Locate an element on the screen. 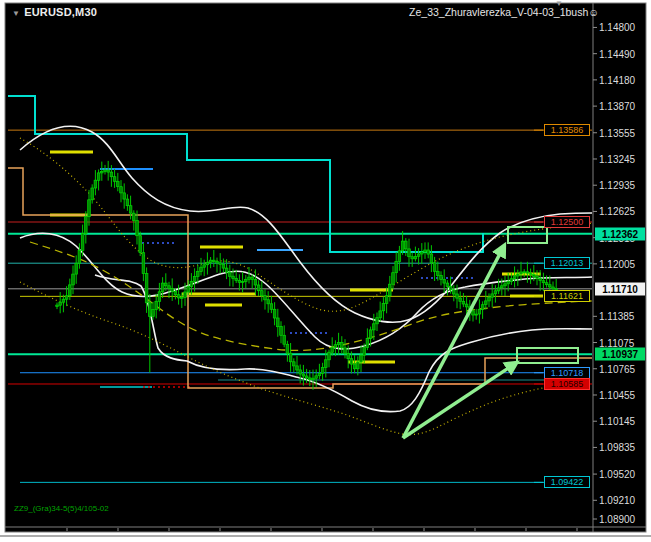  horizontal-scrollbar is located at coordinates (326, 536).